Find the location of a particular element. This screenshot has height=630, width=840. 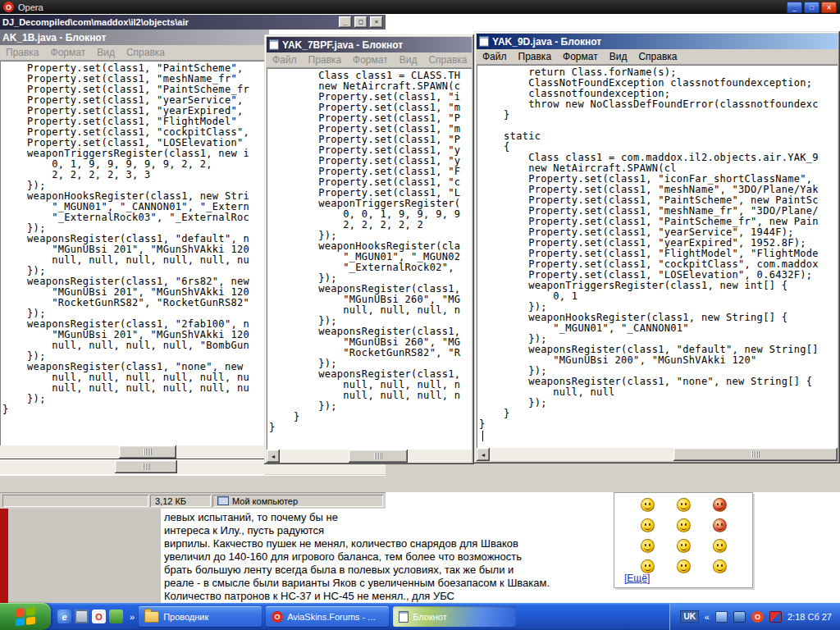

zone-status: Мой компьютер is located at coordinates (298, 500).